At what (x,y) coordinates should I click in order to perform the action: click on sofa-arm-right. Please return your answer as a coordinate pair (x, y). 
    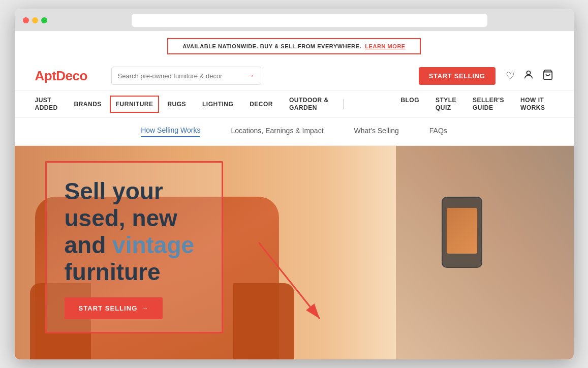
    Looking at the image, I should click on (264, 321).